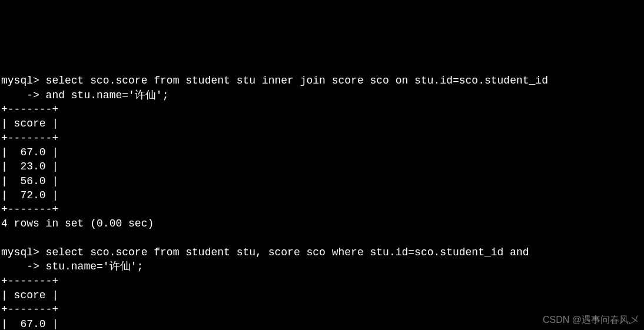 The height and width of the screenshot is (330, 644). I want to click on watermark-text: CSDN @遇事问春风乄, so click(590, 320).